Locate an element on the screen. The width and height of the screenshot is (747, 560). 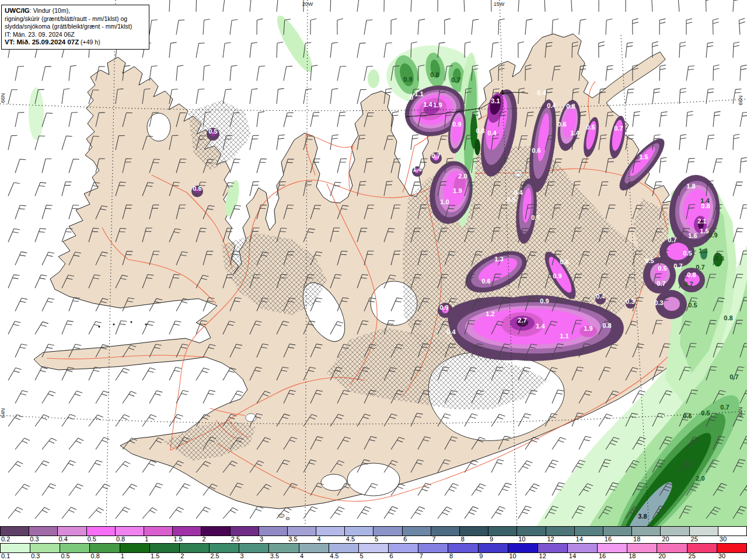
colorbar-tick-label: 16 is located at coordinates (602, 556).